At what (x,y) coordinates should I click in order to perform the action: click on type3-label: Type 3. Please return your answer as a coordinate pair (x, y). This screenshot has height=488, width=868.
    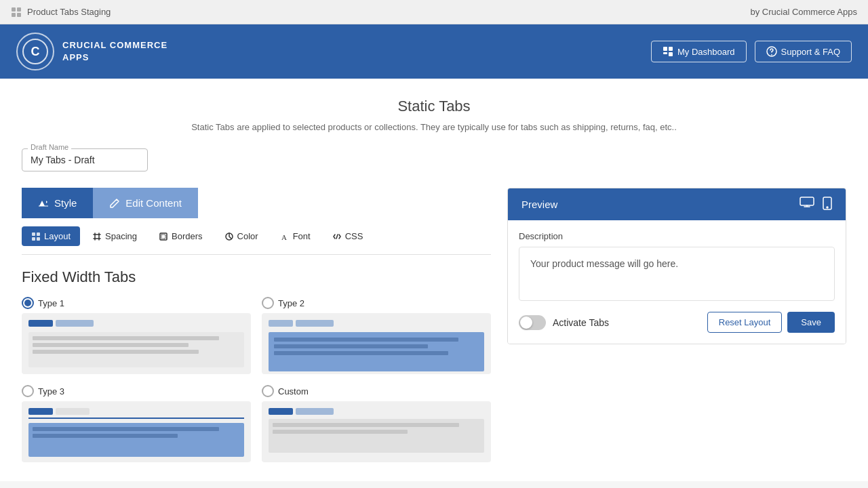
    Looking at the image, I should click on (136, 391).